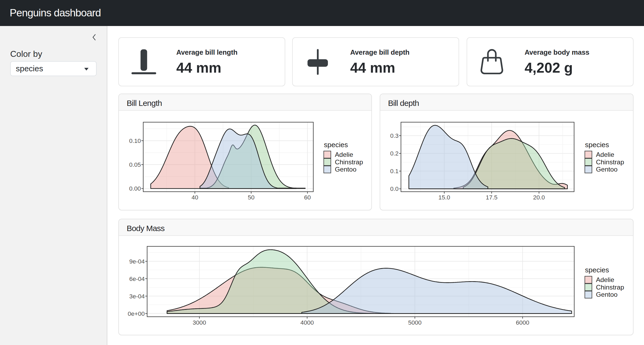 The height and width of the screenshot is (345, 644). I want to click on svg-text: 4000, so click(307, 323).